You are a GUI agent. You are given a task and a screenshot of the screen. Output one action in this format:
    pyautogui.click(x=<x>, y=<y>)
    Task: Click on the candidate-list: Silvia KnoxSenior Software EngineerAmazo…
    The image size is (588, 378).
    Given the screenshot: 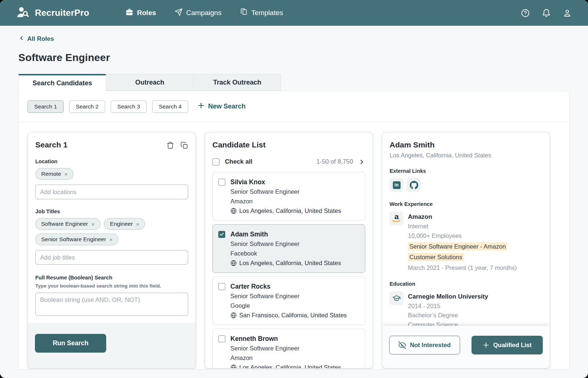 What is the action you would take?
    pyautogui.click(x=289, y=270)
    